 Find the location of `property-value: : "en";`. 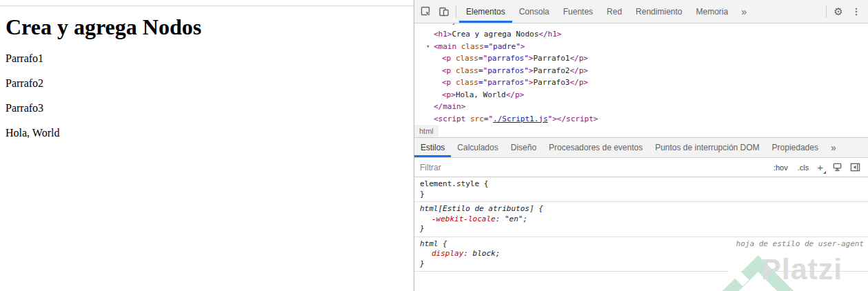

property-value: : "en"; is located at coordinates (512, 219).